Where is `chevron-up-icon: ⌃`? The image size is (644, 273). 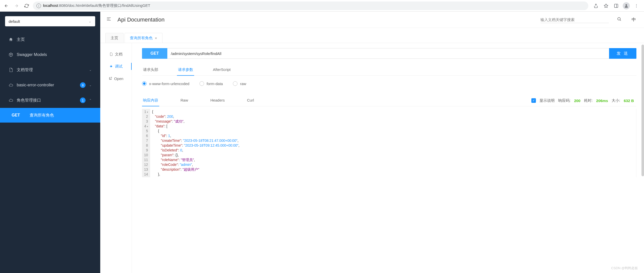 chevron-up-icon: ⌃ is located at coordinates (90, 100).